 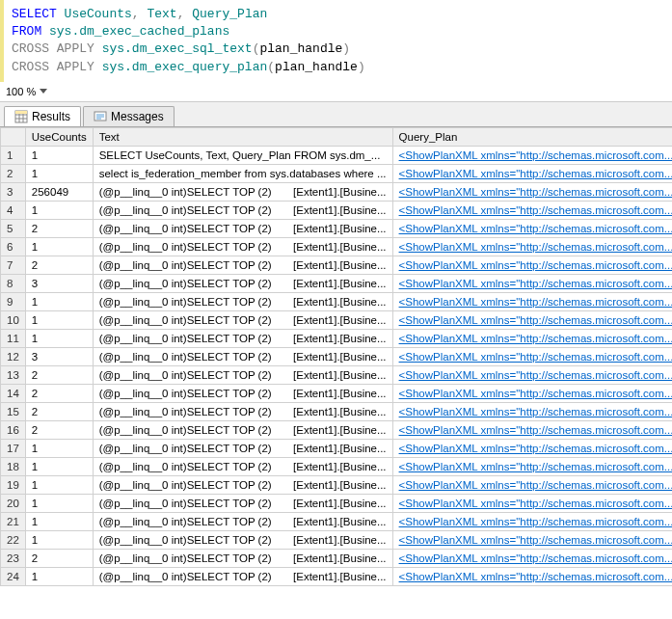 What do you see at coordinates (337, 447) in the screenshot?
I see `table-row: 171(@p__linq__0 int)SELECT TOP (2)[Exten…` at bounding box center [337, 447].